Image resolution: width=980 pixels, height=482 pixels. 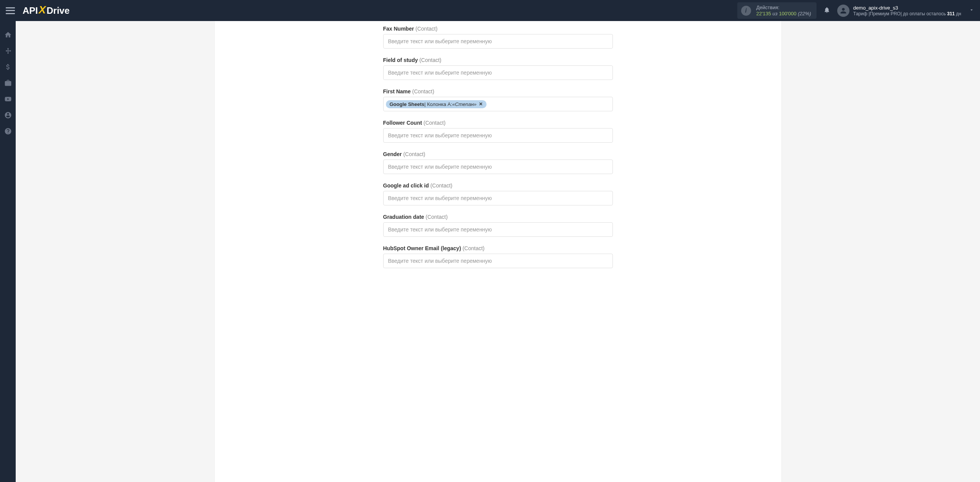 I want to click on variable-tag: Google Sheets | Колонка A: «Степан»✕, so click(x=436, y=104).